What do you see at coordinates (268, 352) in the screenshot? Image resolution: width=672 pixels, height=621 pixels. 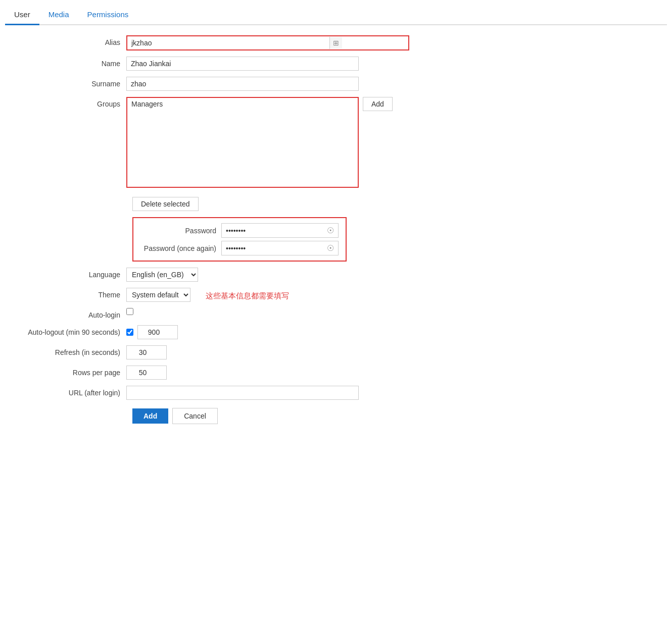 I see `refresh-control` at bounding box center [268, 352].